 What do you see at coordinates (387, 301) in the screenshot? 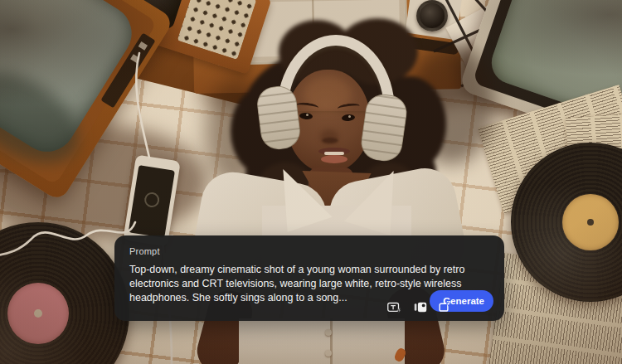
I see `text-effects-button` at bounding box center [387, 301].